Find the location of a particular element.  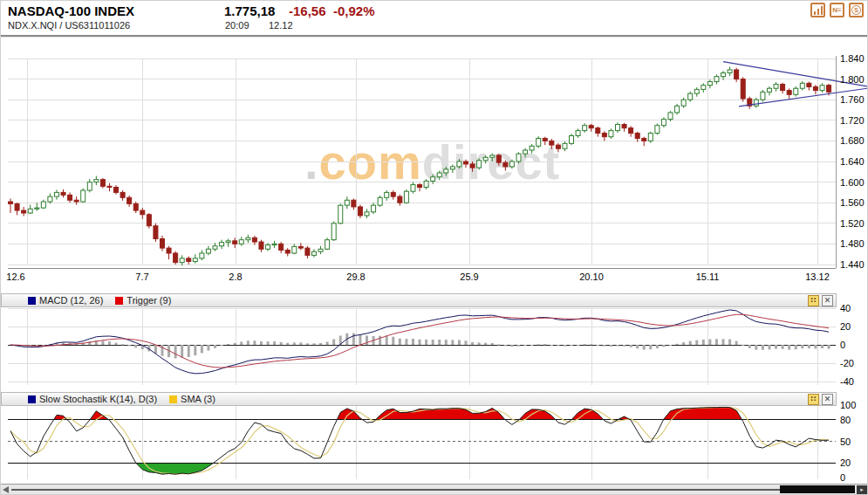

news-icon: N≡ is located at coordinates (837, 10).